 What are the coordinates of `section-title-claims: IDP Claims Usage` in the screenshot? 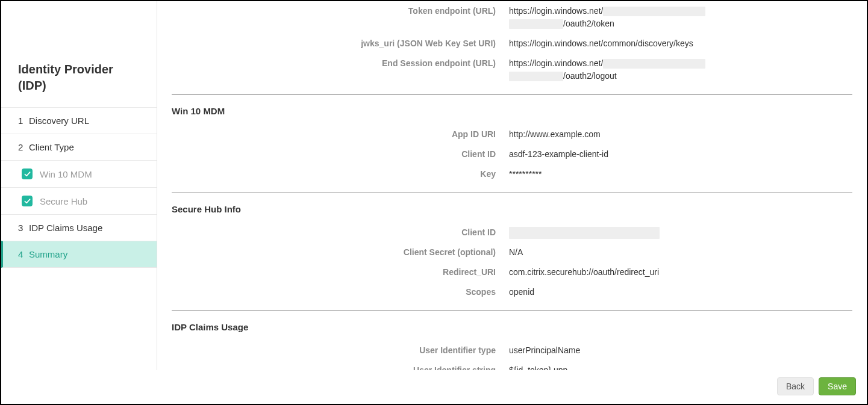 It's located at (512, 327).